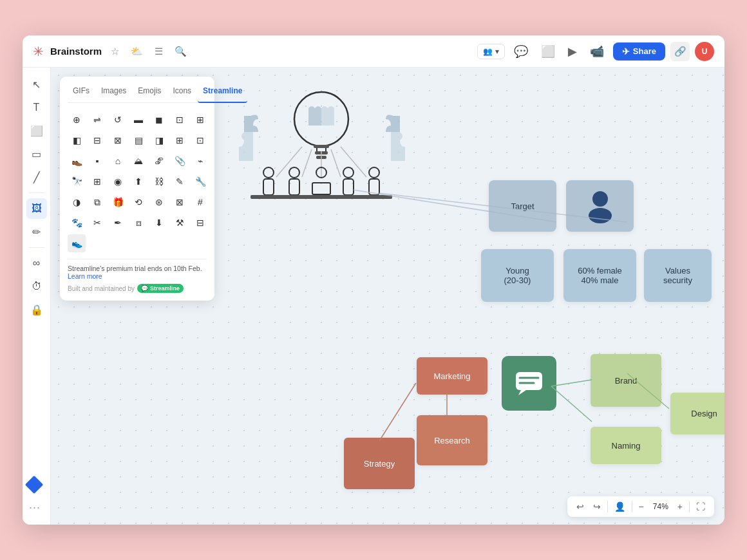 This screenshot has width=747, height=560. Describe the element at coordinates (680, 51) in the screenshot. I see `link-icon: 🔗` at that location.